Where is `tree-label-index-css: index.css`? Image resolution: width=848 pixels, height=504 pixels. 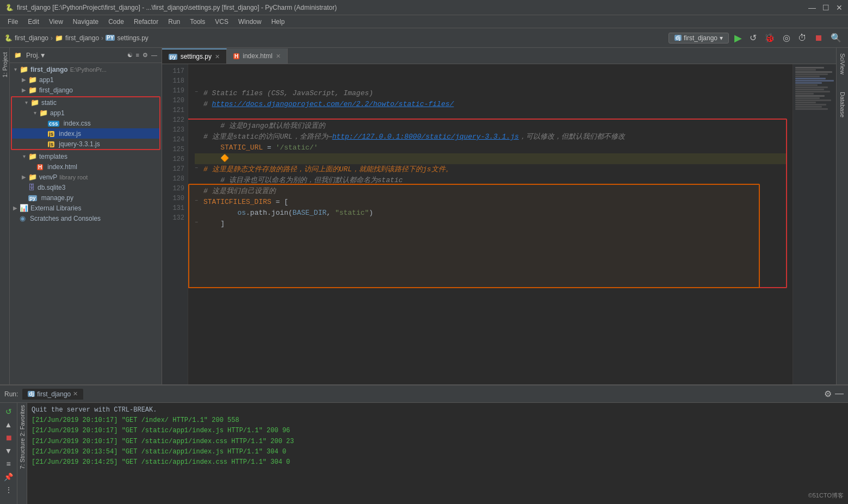
tree-label-index-css: index.css is located at coordinates (77, 123).